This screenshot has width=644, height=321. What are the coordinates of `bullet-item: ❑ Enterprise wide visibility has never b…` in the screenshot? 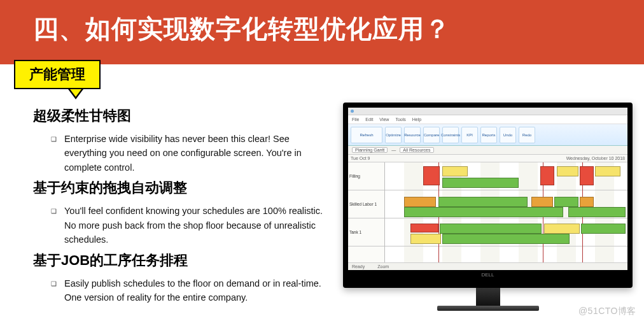 It's located at (192, 153).